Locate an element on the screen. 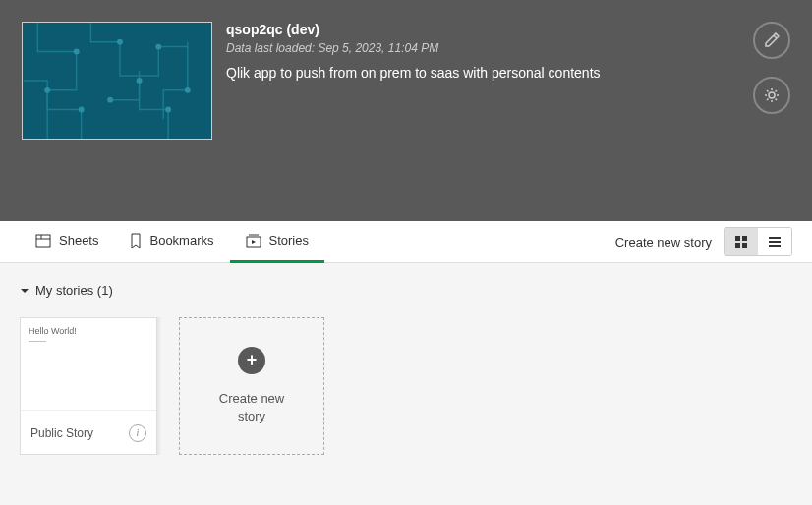 This screenshot has width=812, height=505. story-footer: Public Story i is located at coordinates (88, 432).